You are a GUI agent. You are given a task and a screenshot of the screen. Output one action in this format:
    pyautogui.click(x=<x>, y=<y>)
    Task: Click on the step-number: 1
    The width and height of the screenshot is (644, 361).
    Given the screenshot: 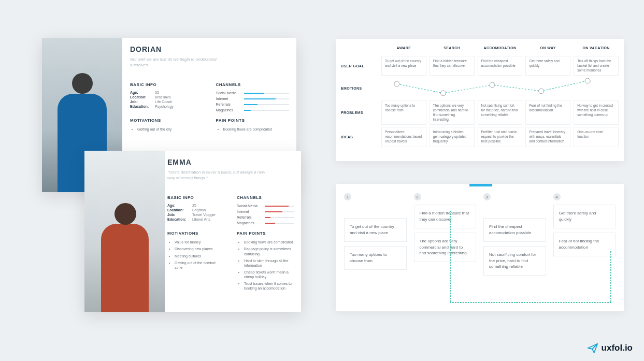 What is the action you would take?
    pyautogui.click(x=348, y=197)
    